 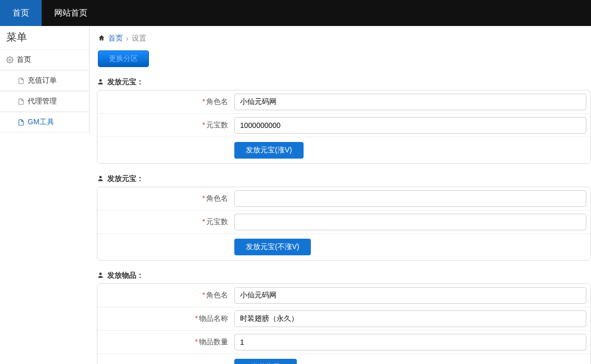 I want to click on section3-title: 发放物品：, so click(x=344, y=276).